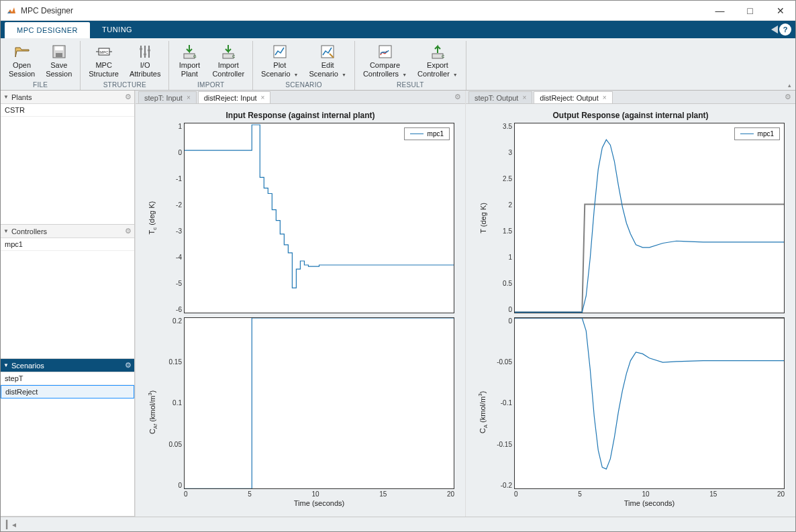 This screenshot has height=532, width=796. I want to click on list-item: stepT, so click(67, 378).